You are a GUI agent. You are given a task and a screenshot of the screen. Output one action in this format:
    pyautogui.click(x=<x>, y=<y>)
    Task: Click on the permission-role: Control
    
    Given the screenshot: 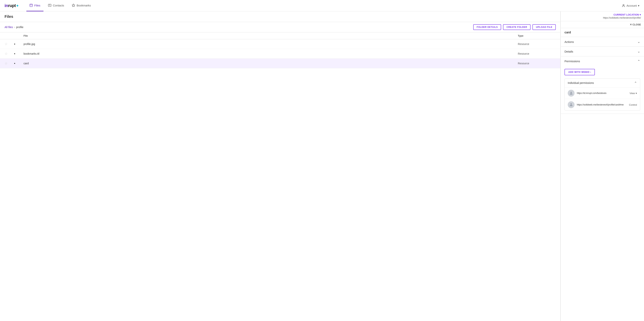 What is the action you would take?
    pyautogui.click(x=633, y=105)
    